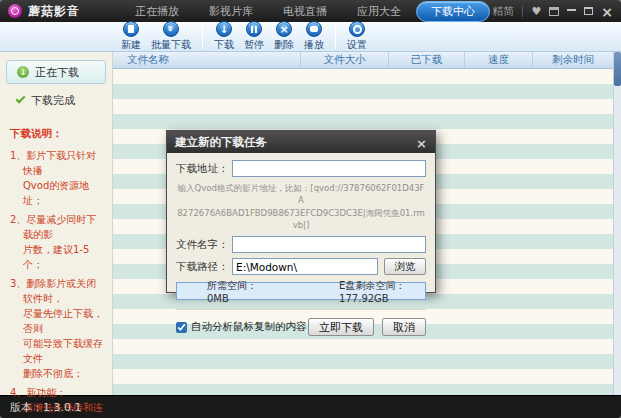 The image size is (621, 418). I want to click on compact-mode-toggle: 精简, so click(503, 12).